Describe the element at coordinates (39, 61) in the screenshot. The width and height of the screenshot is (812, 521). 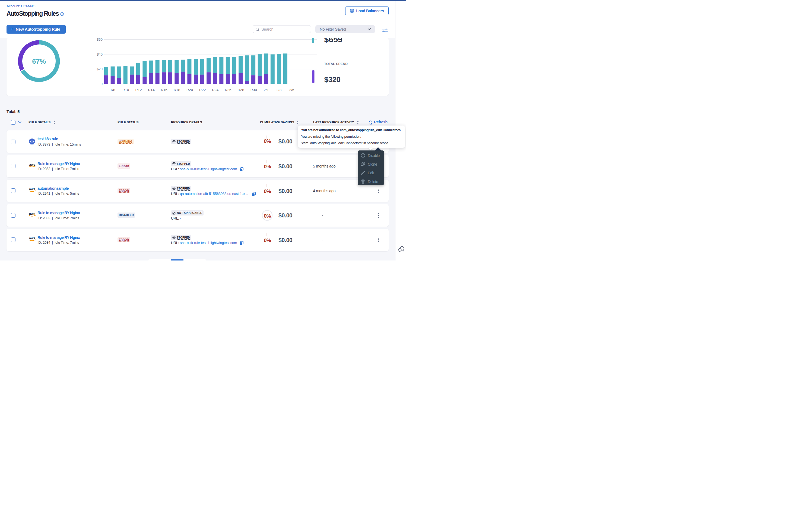
I see `svg-text: 67%` at that location.